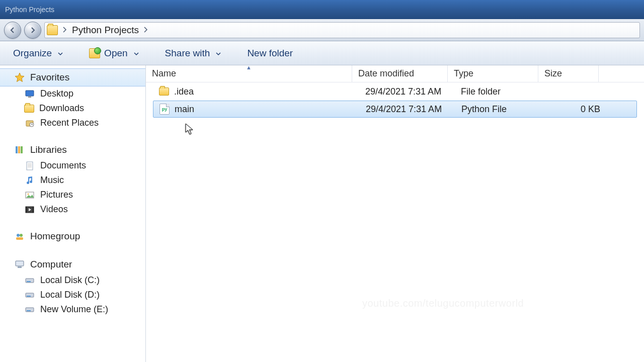 This screenshot has width=644, height=362. What do you see at coordinates (553, 73) in the screenshot?
I see `col-label: Size` at bounding box center [553, 73].